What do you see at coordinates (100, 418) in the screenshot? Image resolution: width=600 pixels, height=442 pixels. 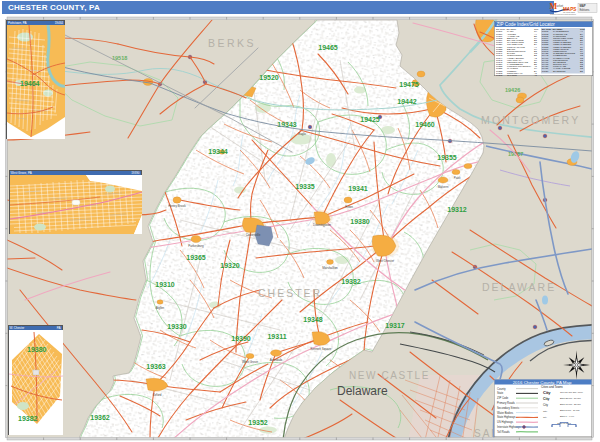 I see `svg-text: 19362` at bounding box center [100, 418].